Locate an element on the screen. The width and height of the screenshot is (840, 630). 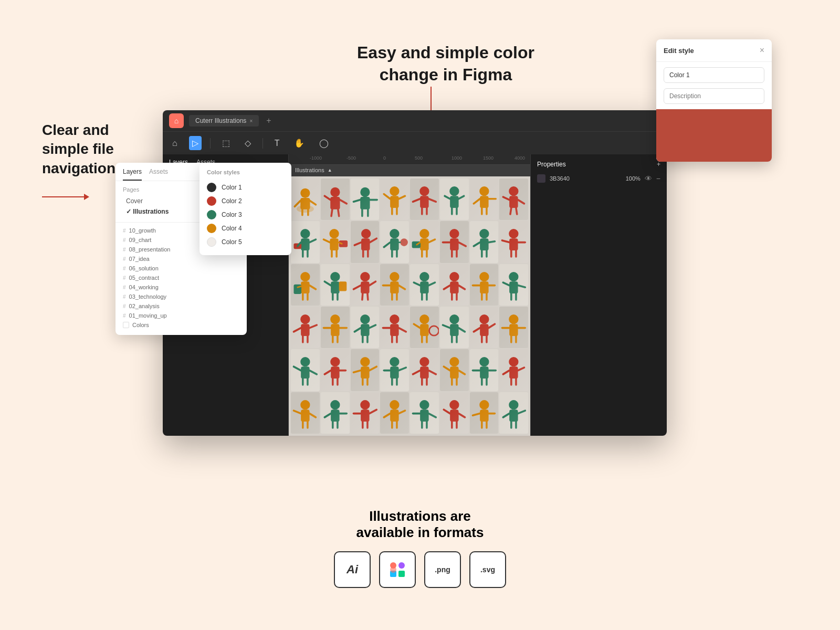
figma-home-icon: ⌂ is located at coordinates (176, 121).